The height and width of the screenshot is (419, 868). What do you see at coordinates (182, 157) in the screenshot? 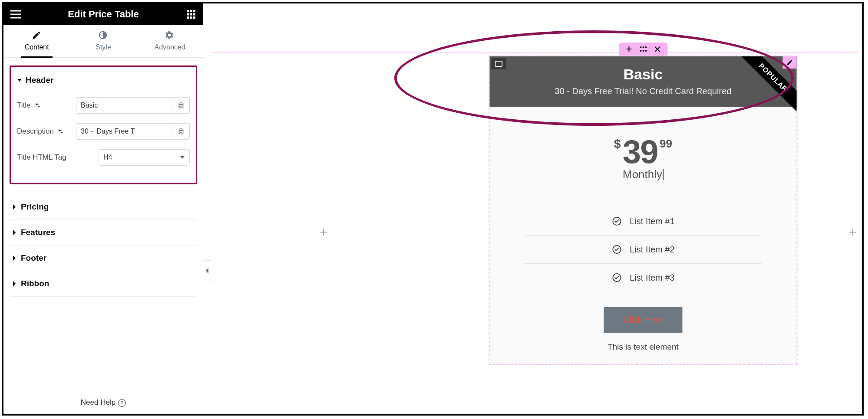
I see `chevron-down-icon` at bounding box center [182, 157].